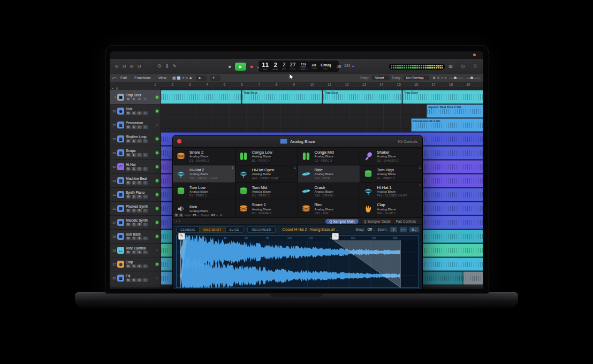 The height and width of the screenshot is (364, 593). Describe the element at coordinates (261, 230) in the screenshot. I see `recorder-button: RECORDER` at that location.